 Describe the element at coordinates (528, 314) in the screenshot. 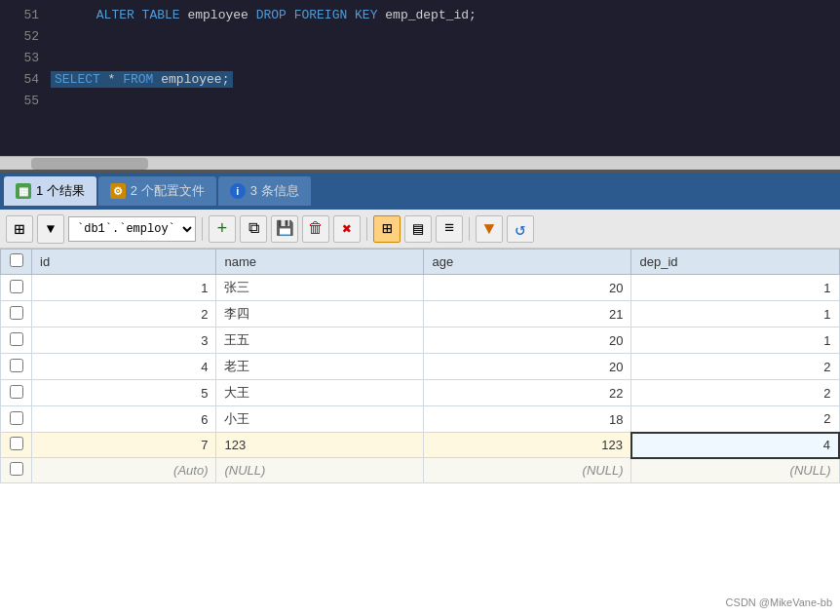

I see `row-2-age: 21` at that location.